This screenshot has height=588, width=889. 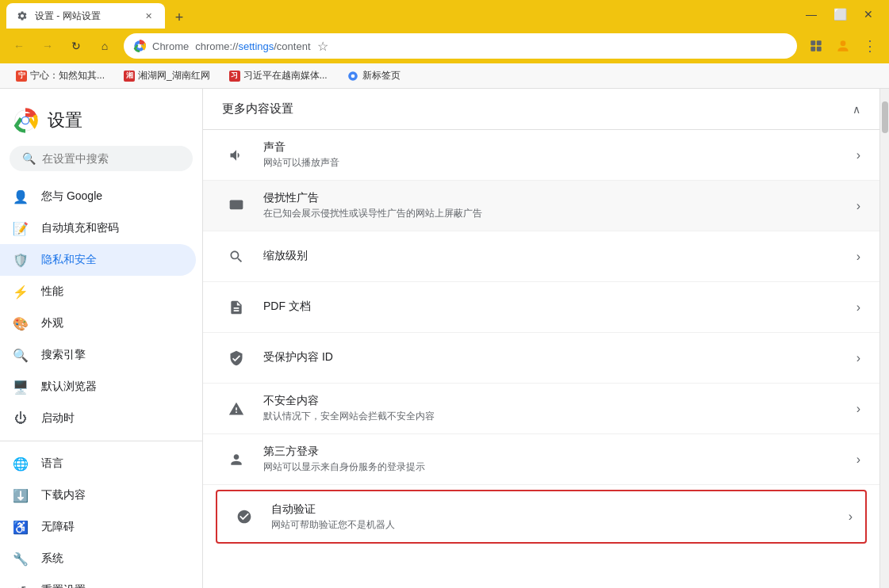 What do you see at coordinates (148, 16) in the screenshot?
I see `tab-close-button: ✕` at bounding box center [148, 16].